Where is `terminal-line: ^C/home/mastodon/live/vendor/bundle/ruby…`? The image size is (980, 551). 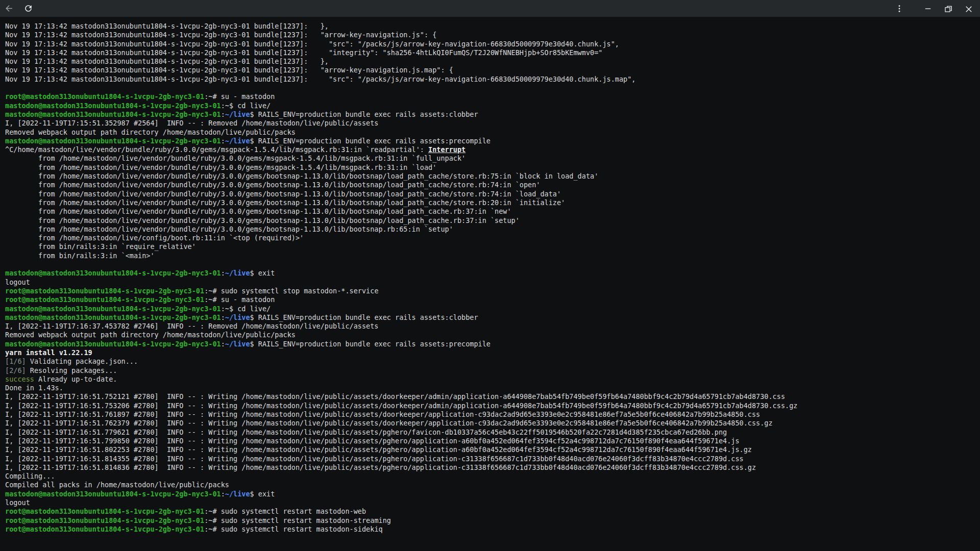
terminal-line: ^C/home/mastodon/live/vendor/bundle/ruby… is located at coordinates (493, 150).